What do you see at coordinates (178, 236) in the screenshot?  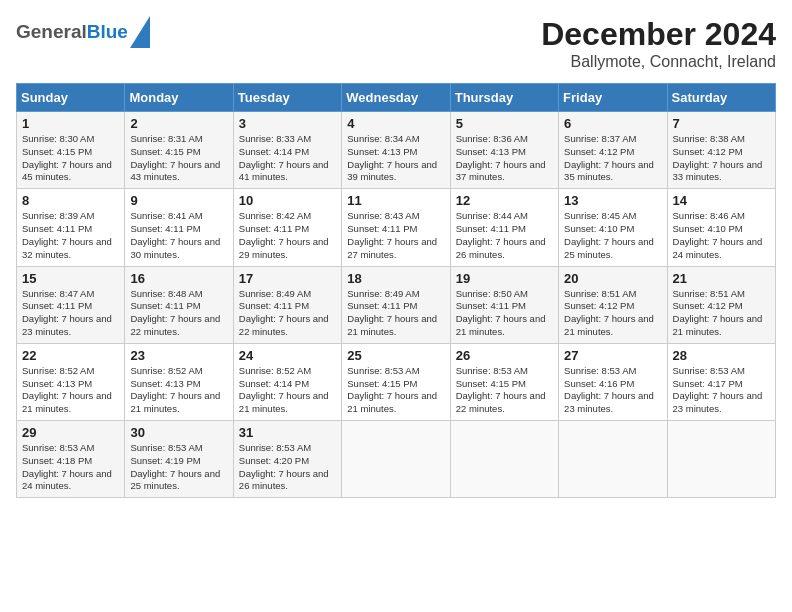 I see `day-info: Sunrise: 8:41 AM Sunset: 4:11 PM Dayligh…` at bounding box center [178, 236].